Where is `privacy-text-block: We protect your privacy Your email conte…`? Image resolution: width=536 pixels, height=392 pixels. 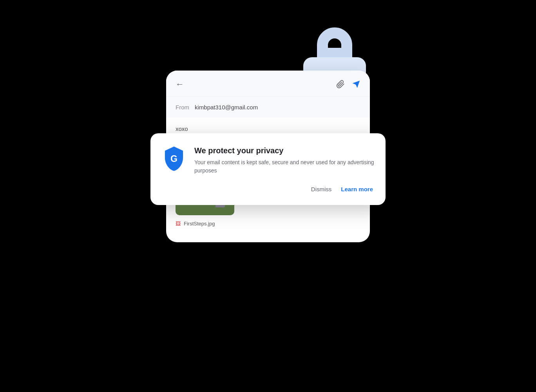
privacy-text-block: We protect your privacy Your email conte… is located at coordinates (284, 160).